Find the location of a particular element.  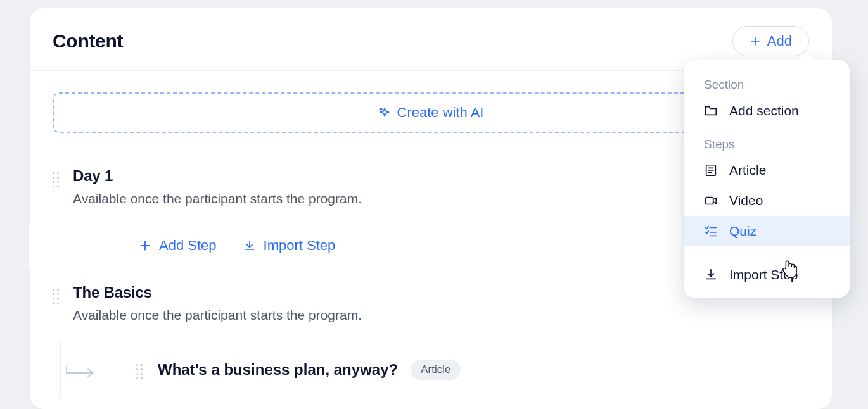

row-outcrop is located at coordinates (58, 246).